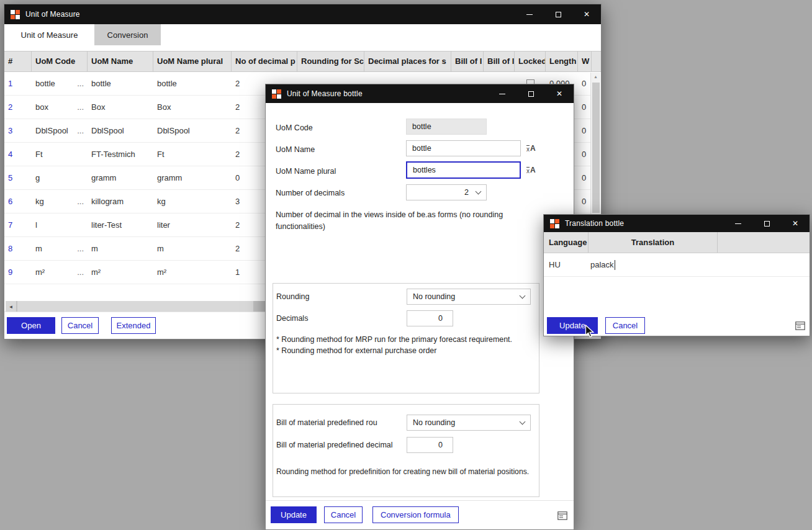 The height and width of the screenshot is (530, 812). What do you see at coordinates (18, 201) in the screenshot?
I see `cell-num: 6` at bounding box center [18, 201].